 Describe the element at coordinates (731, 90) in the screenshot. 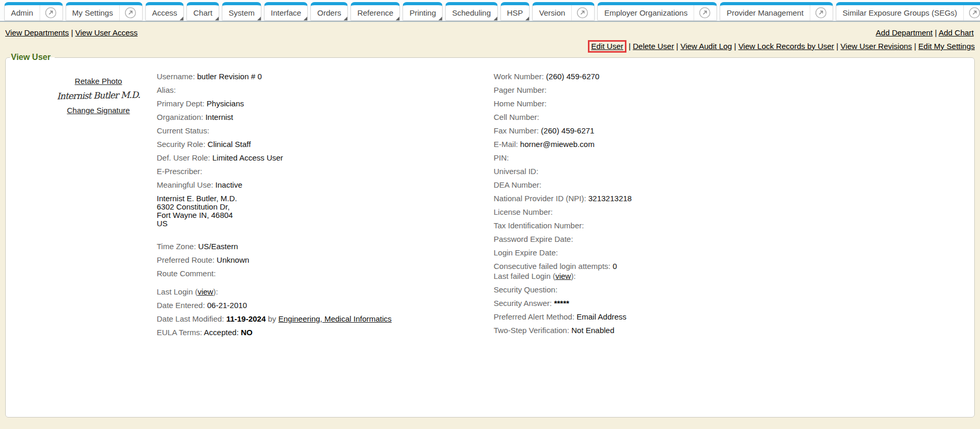

I see `field-row: Pager Number:` at that location.